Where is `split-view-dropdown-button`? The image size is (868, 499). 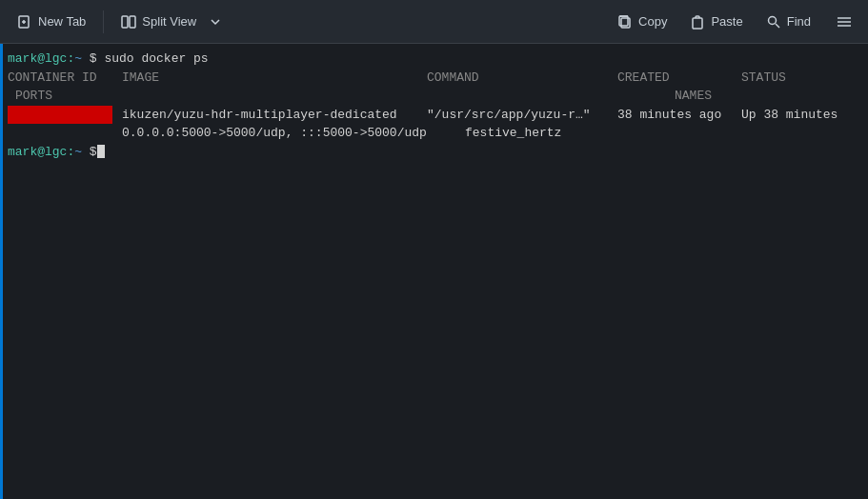 split-view-dropdown-button is located at coordinates (215, 22).